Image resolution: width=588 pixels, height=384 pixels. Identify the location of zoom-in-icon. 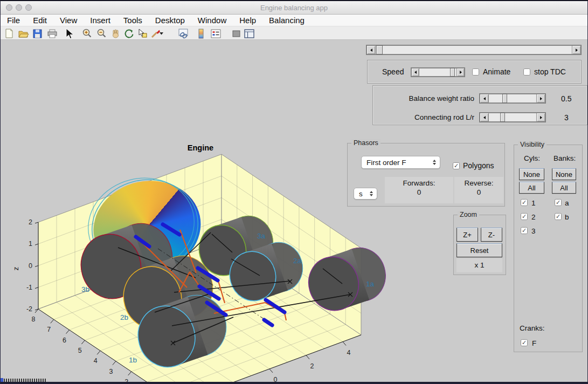
(87, 33).